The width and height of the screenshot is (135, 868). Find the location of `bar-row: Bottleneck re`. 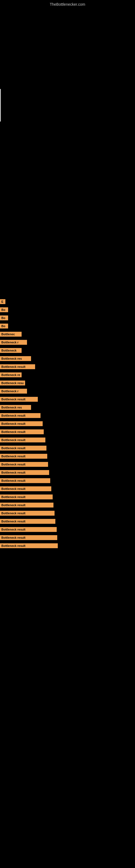

bar-row: Bottleneck re is located at coordinates (68, 375).